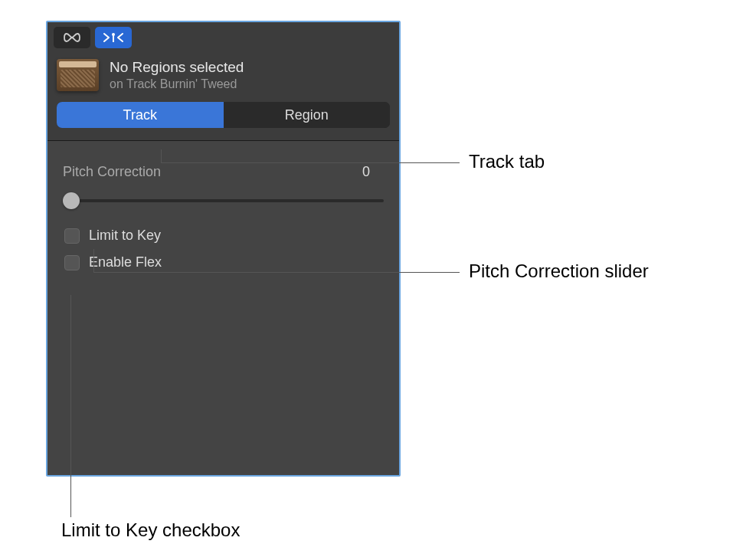  What do you see at coordinates (250, 84) in the screenshot?
I see `track-name-subtitle: on Track Burnin' Tweed` at bounding box center [250, 84].